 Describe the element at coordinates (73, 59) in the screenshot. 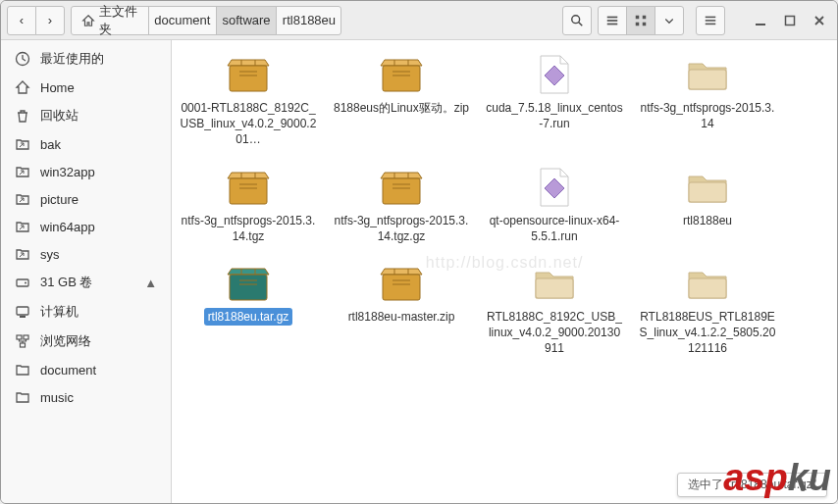

I see `sidebar-item-label: 最近使用的` at that location.